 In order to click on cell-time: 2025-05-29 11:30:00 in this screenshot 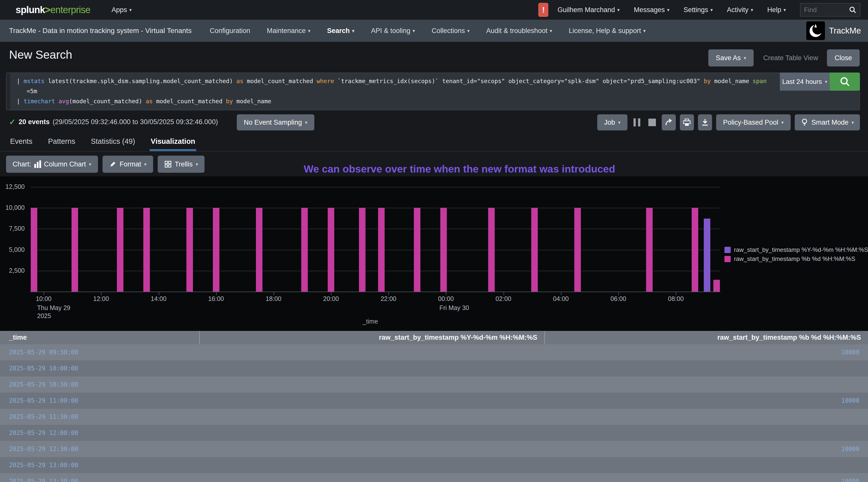, I will do `click(100, 417)`.